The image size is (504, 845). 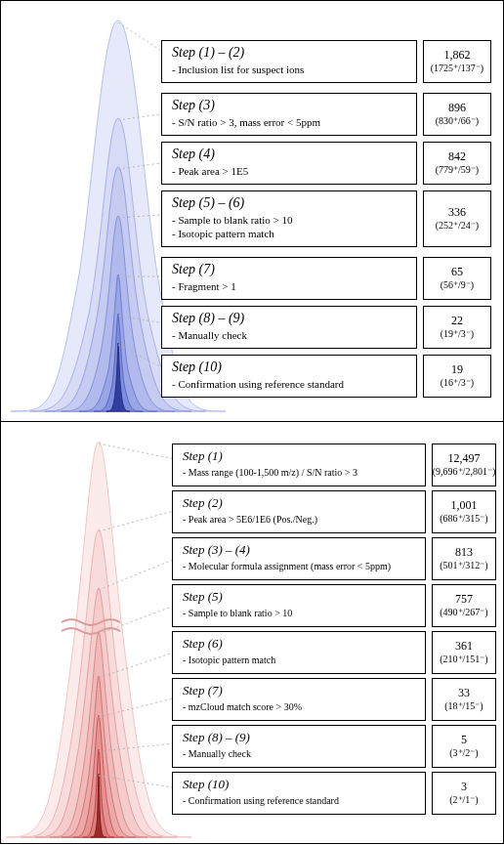 I want to click on step-row-bot-6: Step (7) - mzCloud match score > 30% 33 …, so click(x=334, y=699).